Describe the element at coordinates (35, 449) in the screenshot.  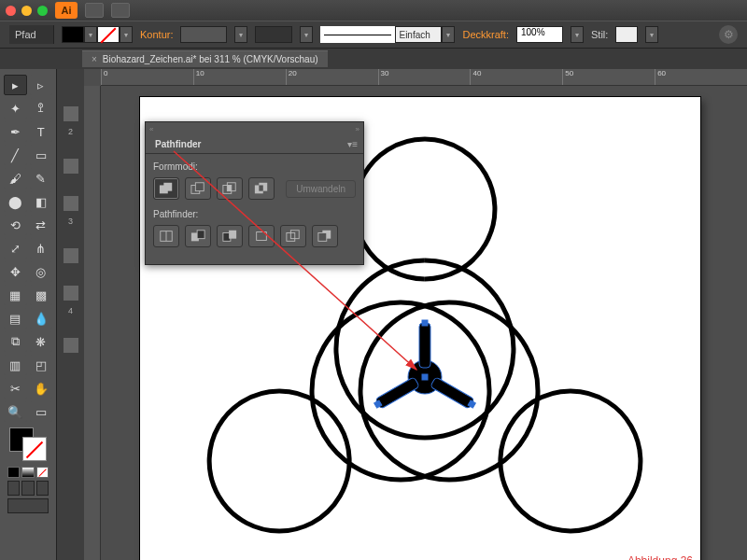
I see `stroke-indicator` at that location.